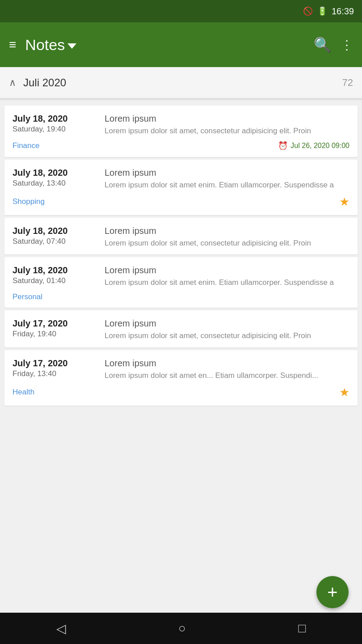 The image size is (362, 644). Describe the element at coordinates (55, 369) in the screenshot. I see `note-date: July 17, 2020 Friday, 13:40` at that location.